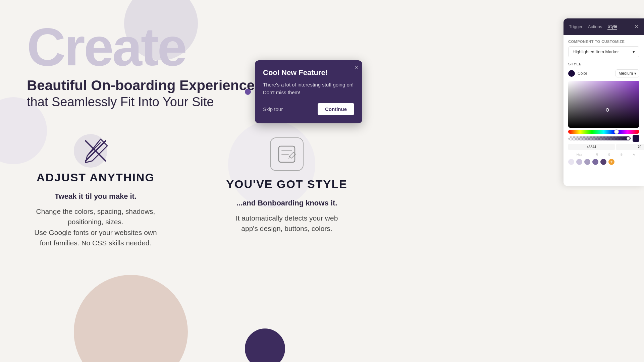 This screenshot has width=644, height=362. Describe the element at coordinates (604, 132) in the screenshot. I see `hue-slider` at that location.